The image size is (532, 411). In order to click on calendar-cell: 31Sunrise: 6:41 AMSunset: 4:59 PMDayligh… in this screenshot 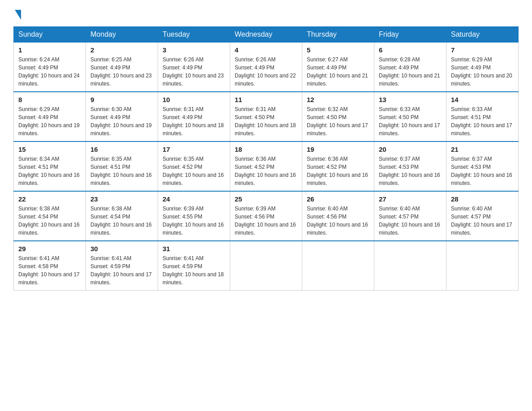, I will do `click(194, 266)`.